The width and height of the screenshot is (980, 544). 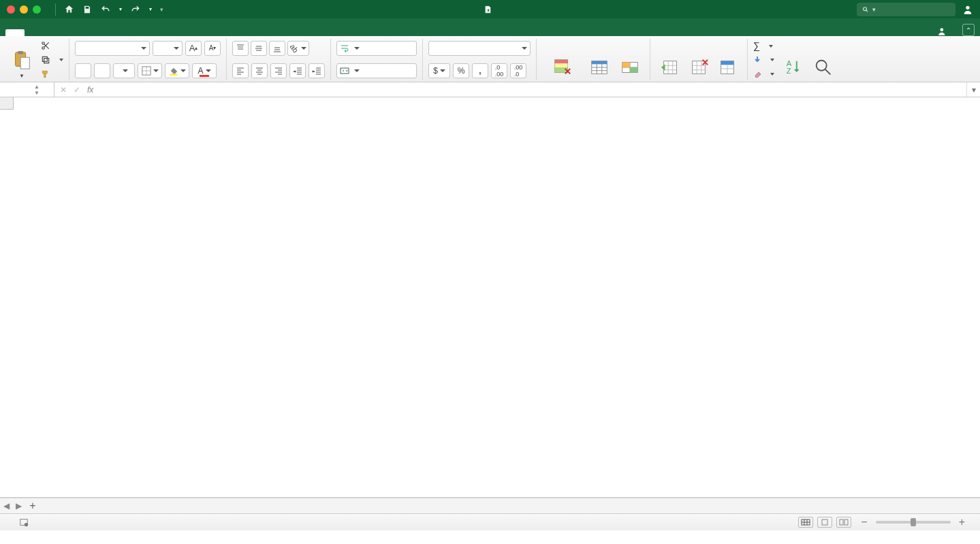 What do you see at coordinates (439, 71) in the screenshot?
I see `accounting-format-button: $` at bounding box center [439, 71].